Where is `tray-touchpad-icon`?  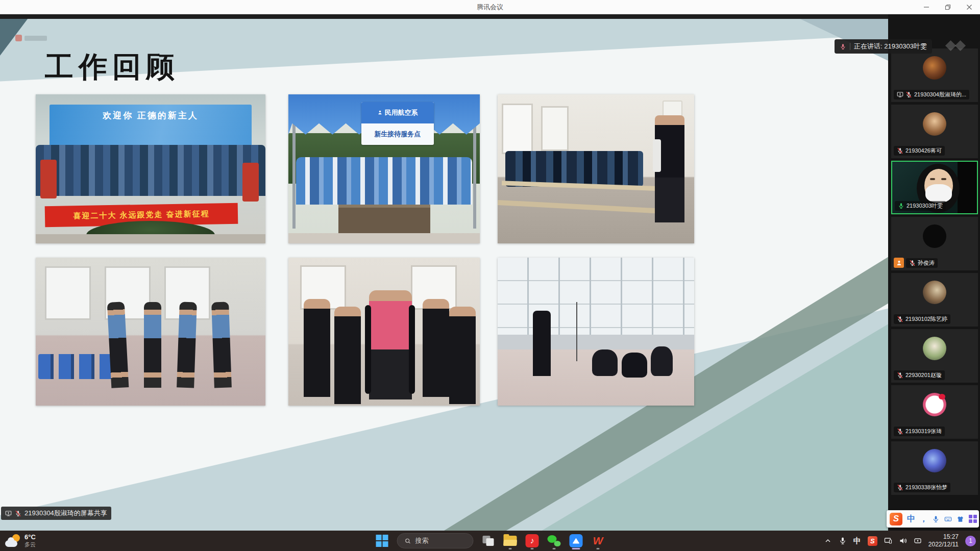
tray-touchpad-icon is located at coordinates (918, 541).